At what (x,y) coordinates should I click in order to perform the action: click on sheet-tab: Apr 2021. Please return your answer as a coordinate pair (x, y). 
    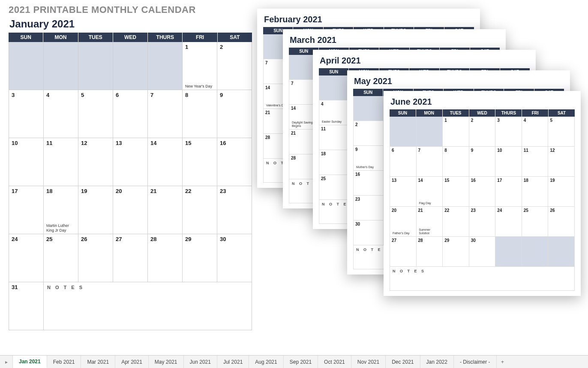
    Looking at the image, I should click on (132, 362).